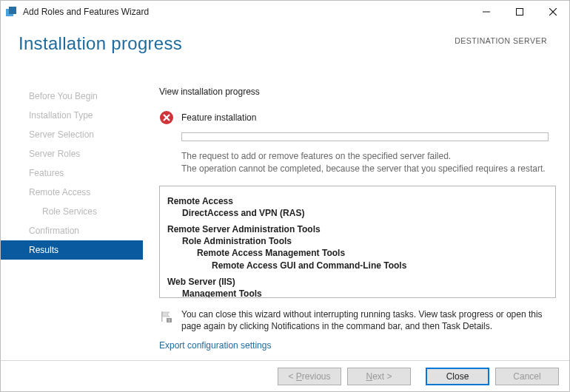 Image resolution: width=570 pixels, height=392 pixels. What do you see at coordinates (72, 96) in the screenshot?
I see `wizard-step-before-you-begin: Before You Begin` at bounding box center [72, 96].